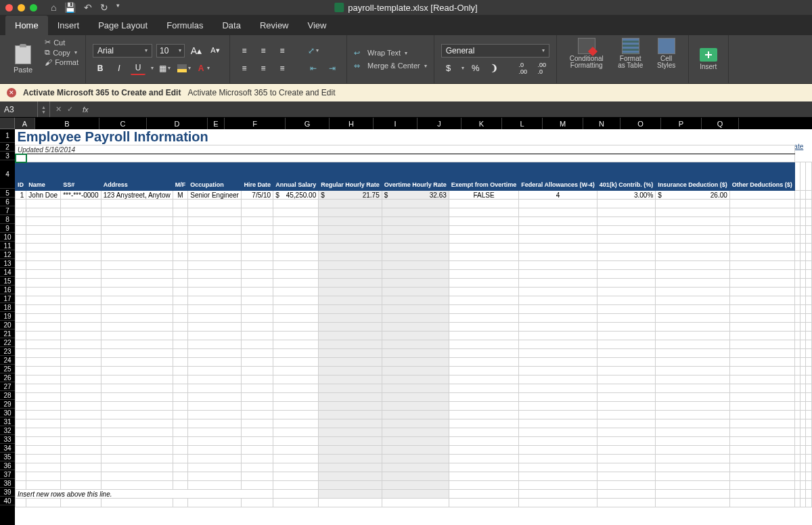  What do you see at coordinates (7, 395) in the screenshot?
I see `row-header-28: 28` at bounding box center [7, 395].